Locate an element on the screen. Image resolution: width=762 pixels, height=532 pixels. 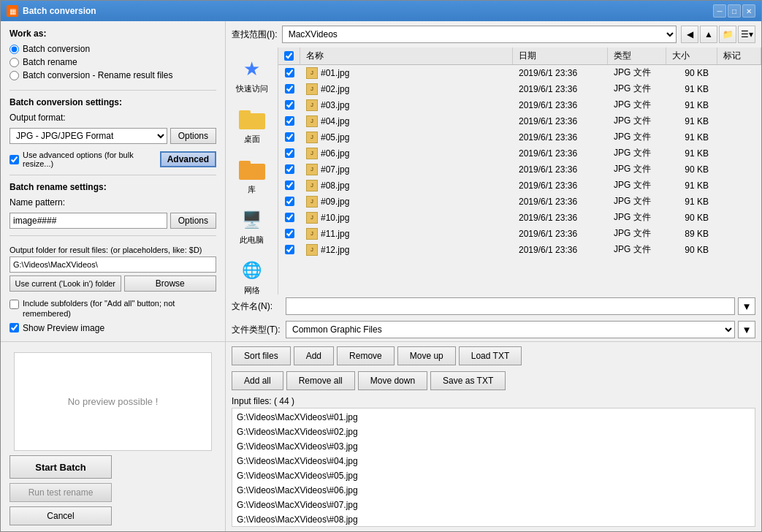
cancel-button: Cancel is located at coordinates (61, 516).